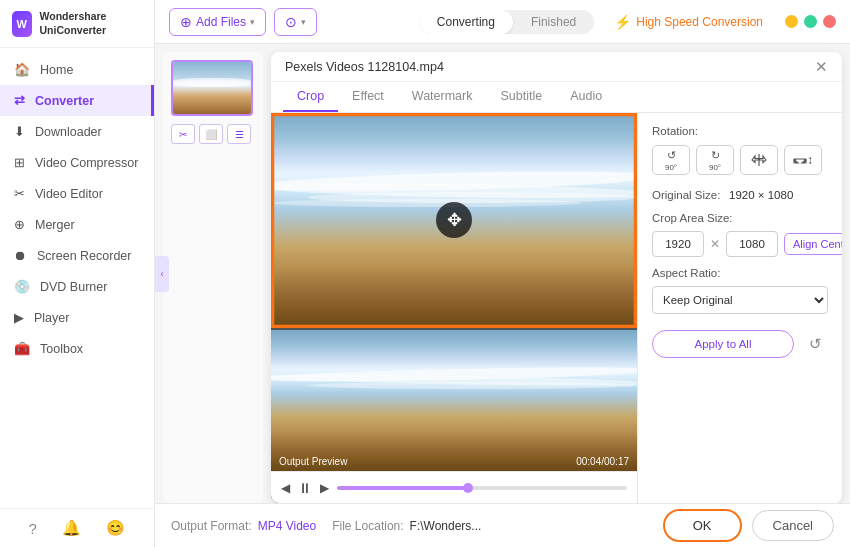  Describe the element at coordinates (586, 97) in the screenshot. I see `tab-audio: Audio` at that location.